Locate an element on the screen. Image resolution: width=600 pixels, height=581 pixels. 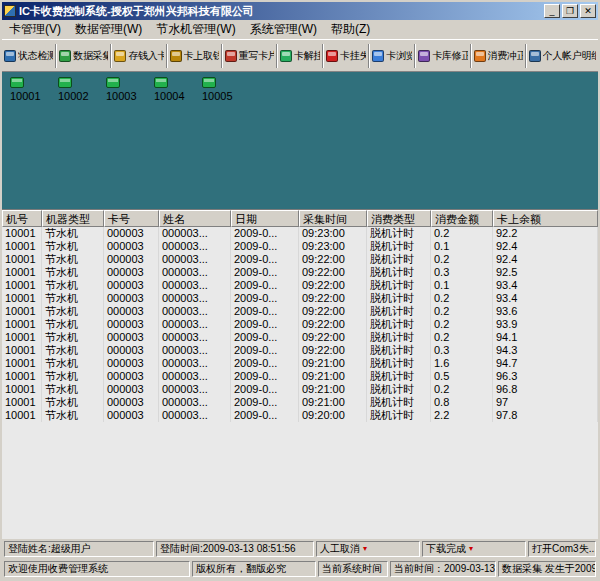
app-icon is located at coordinates (10, 11).